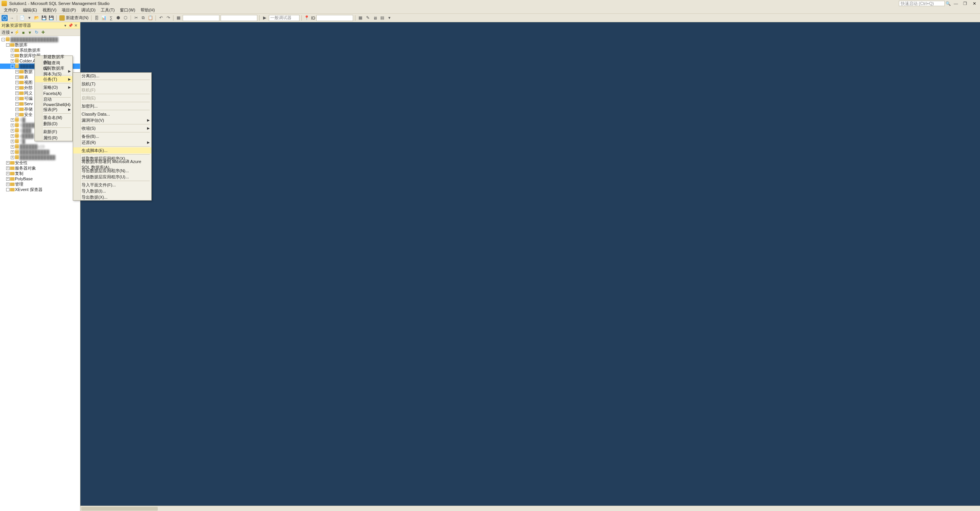  I want to click on context-menu-item: 脱机(T), so click(112, 84).